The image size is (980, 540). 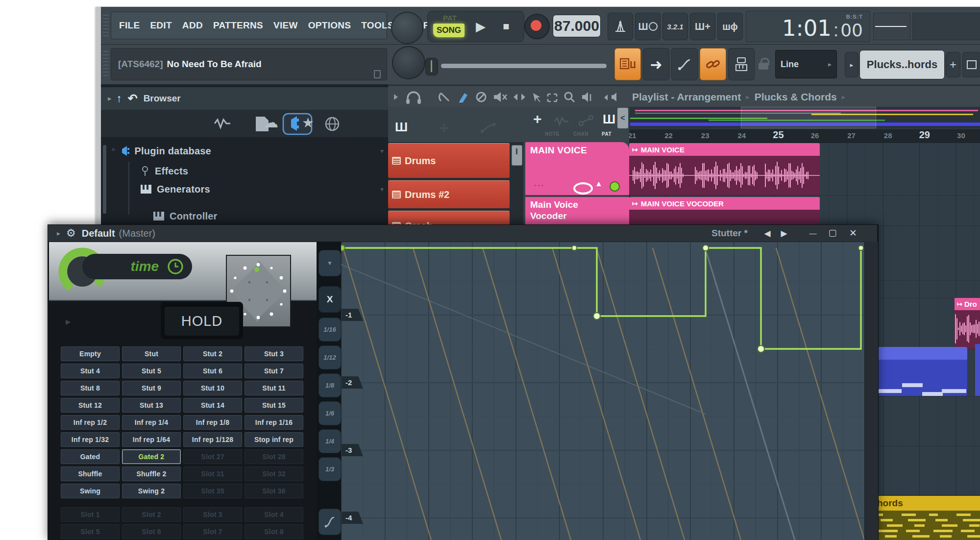 I want to click on browser-collapse-icon: ▸, so click(x=110, y=98).